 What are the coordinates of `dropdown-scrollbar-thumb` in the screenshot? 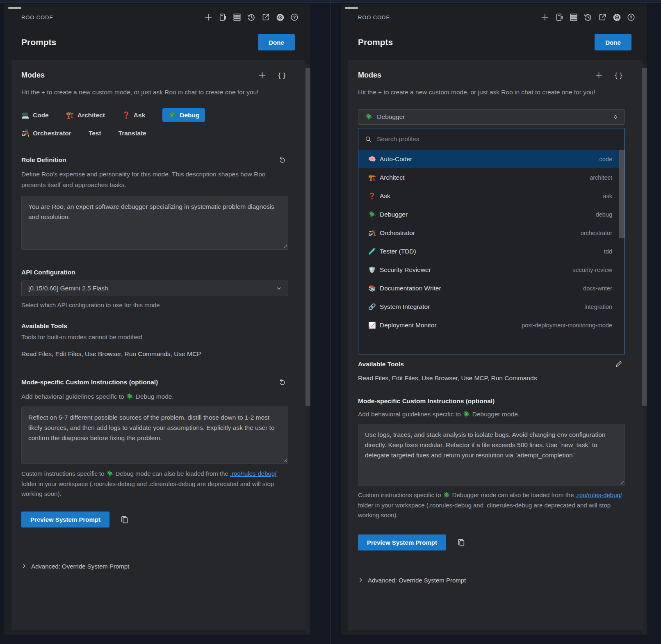 It's located at (622, 194).